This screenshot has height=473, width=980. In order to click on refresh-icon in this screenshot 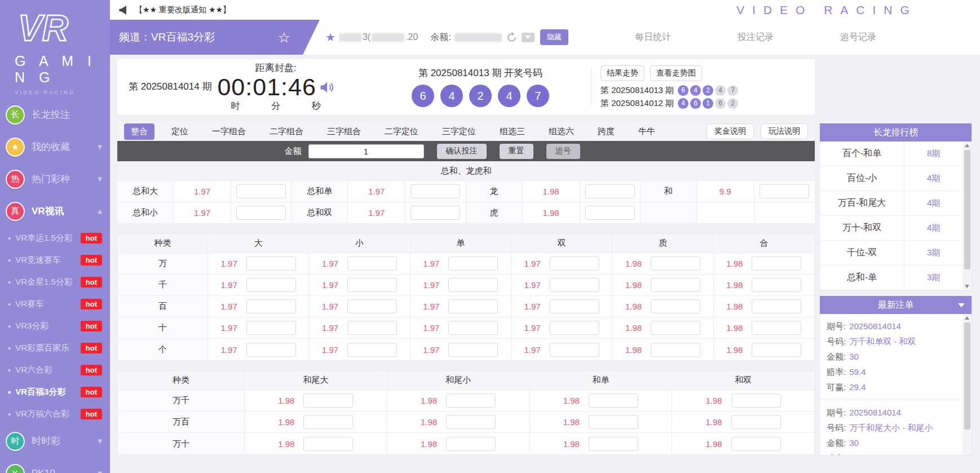, I will do `click(512, 37)`.